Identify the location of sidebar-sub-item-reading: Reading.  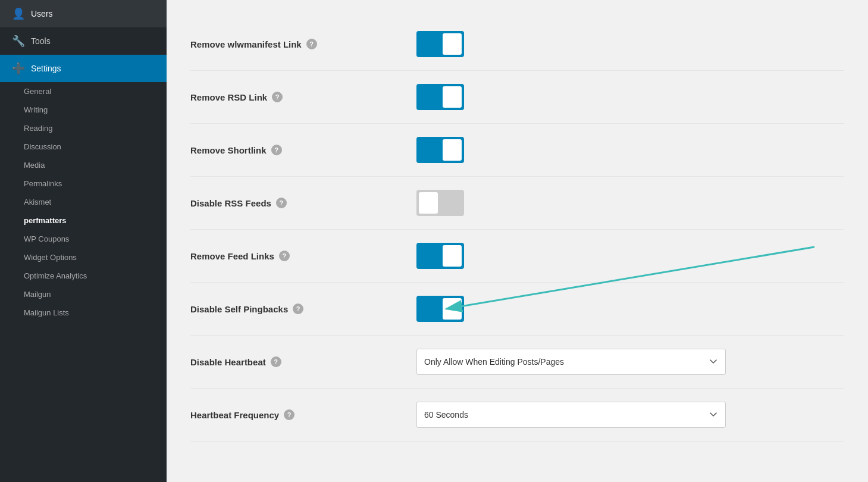
(83, 129).